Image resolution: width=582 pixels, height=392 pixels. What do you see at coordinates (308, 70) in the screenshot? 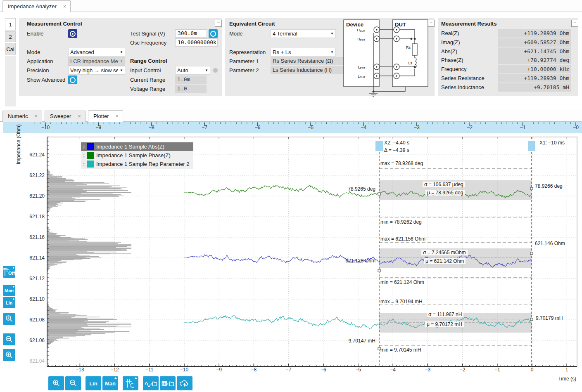
I see `parameter2-field: Ls Series Inductance (H)` at bounding box center [308, 70].